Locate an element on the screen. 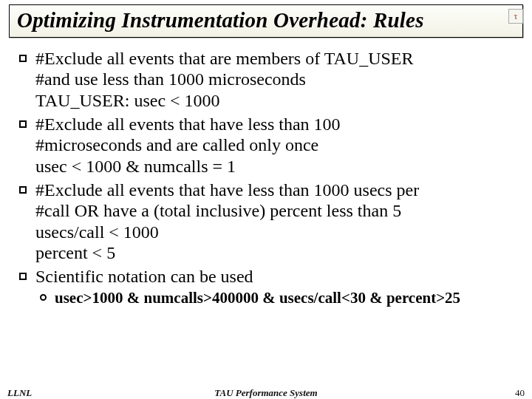 This screenshot has height=399, width=532. bullet-line: #Exclude all events that are members of … is located at coordinates (276, 58).